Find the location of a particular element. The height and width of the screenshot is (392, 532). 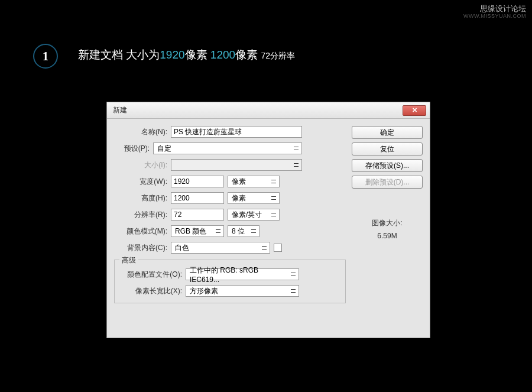

advanced-fieldset: 高级 颜色配置文件(O): 工作中的 RGB: sRGB IEC619... 像… is located at coordinates (230, 281).